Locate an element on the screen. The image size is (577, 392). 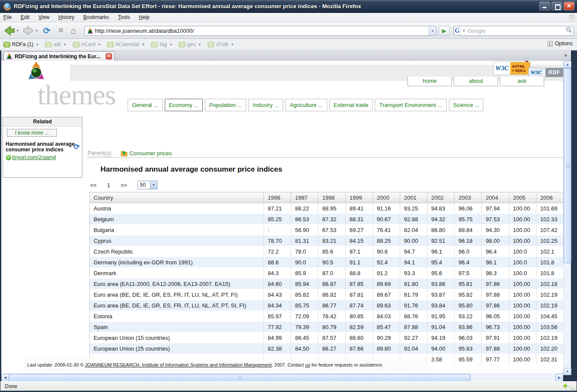
value-cell: 91.1 is located at coordinates (359, 262).